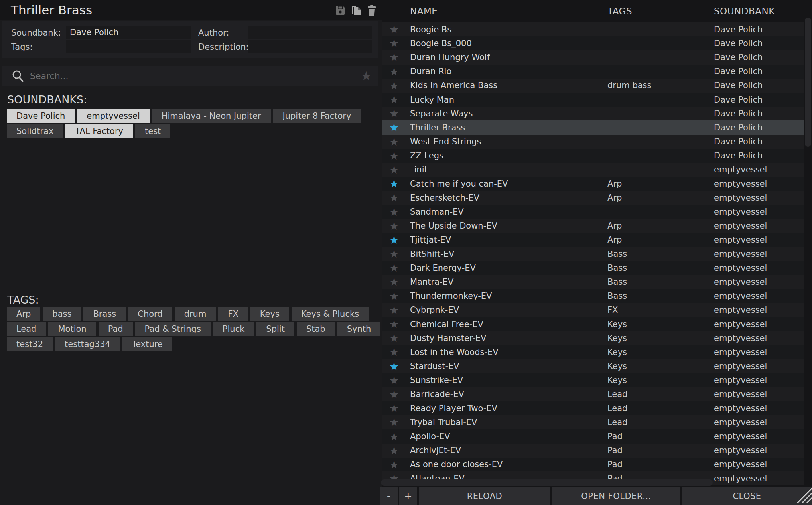 The height and width of the screenshot is (505, 812). I want to click on tag-filter-stab: Stab, so click(316, 329).